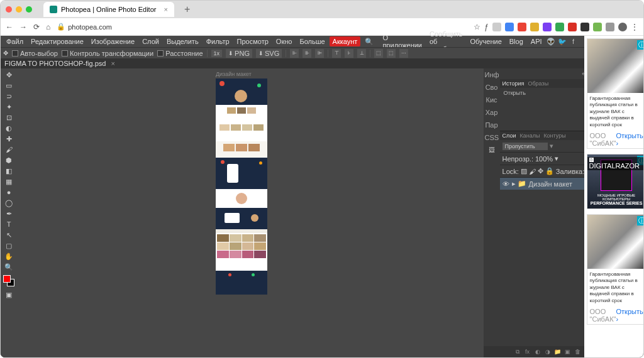  I want to click on lock-transparent-icon: ▨, so click(524, 171).